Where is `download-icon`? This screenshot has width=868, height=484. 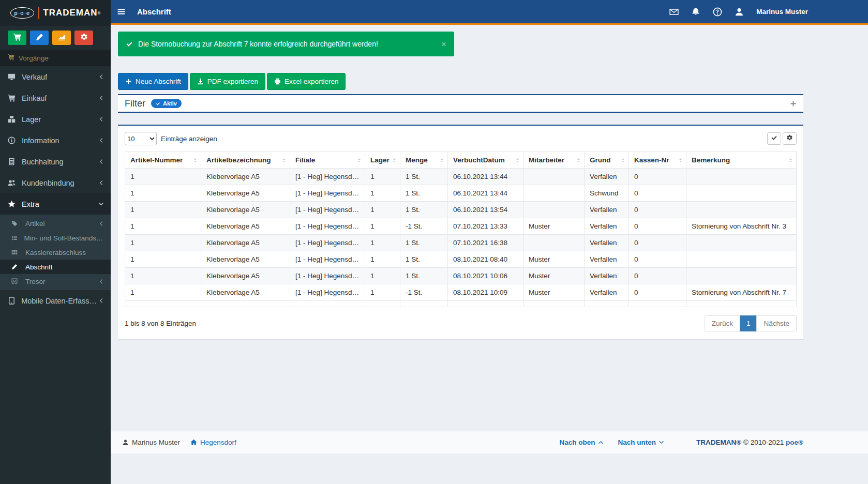
download-icon is located at coordinates (201, 82).